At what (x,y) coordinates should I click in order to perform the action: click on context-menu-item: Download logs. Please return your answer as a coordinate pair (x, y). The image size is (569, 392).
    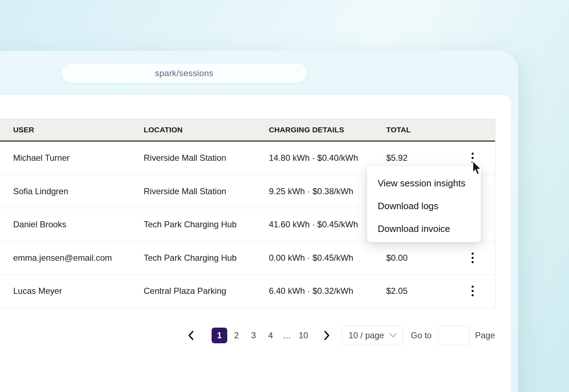
    Looking at the image, I should click on (424, 206).